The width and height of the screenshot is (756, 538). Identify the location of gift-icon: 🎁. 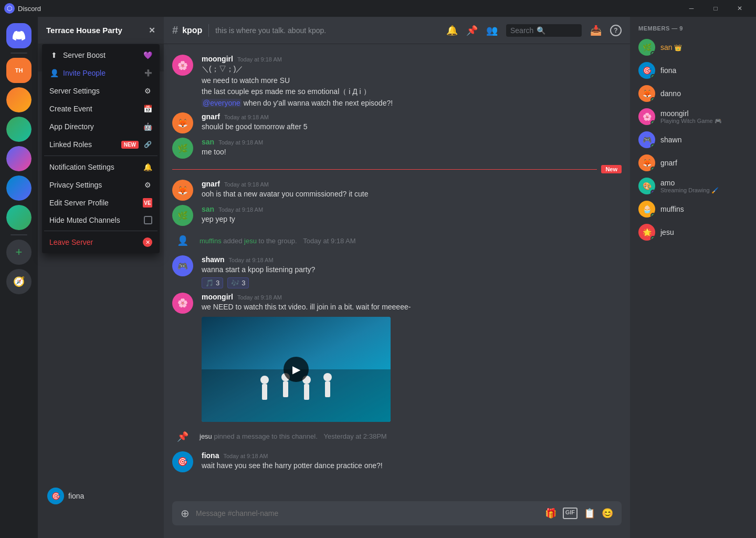
(551, 513).